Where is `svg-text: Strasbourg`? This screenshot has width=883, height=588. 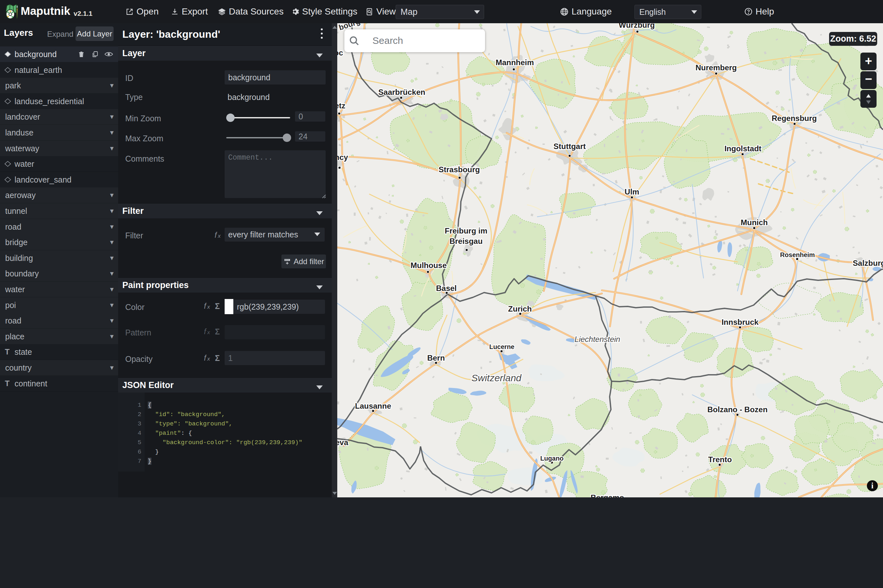 svg-text: Strasbourg is located at coordinates (459, 170).